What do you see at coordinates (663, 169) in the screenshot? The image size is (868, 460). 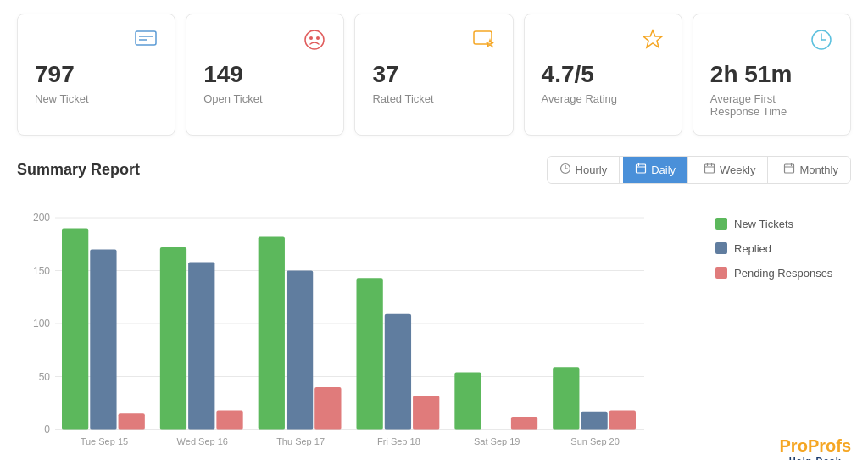 I see `tab-label-daily: Daily` at bounding box center [663, 169].